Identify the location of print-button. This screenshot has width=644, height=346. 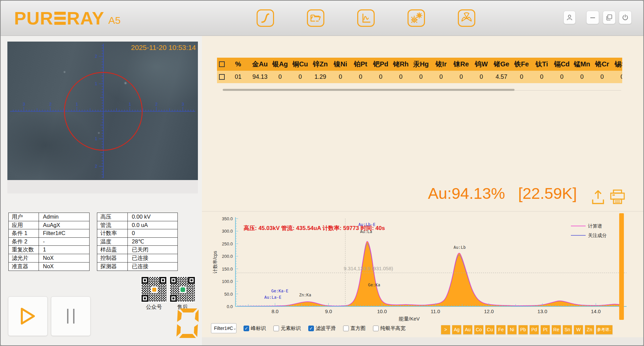
(618, 197).